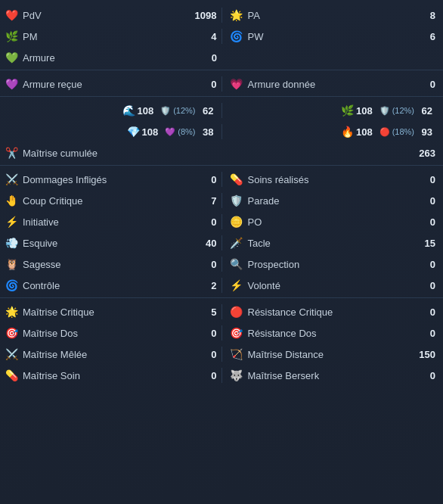  Describe the element at coordinates (109, 244) in the screenshot. I see `esquive-label: Esquive` at that location.